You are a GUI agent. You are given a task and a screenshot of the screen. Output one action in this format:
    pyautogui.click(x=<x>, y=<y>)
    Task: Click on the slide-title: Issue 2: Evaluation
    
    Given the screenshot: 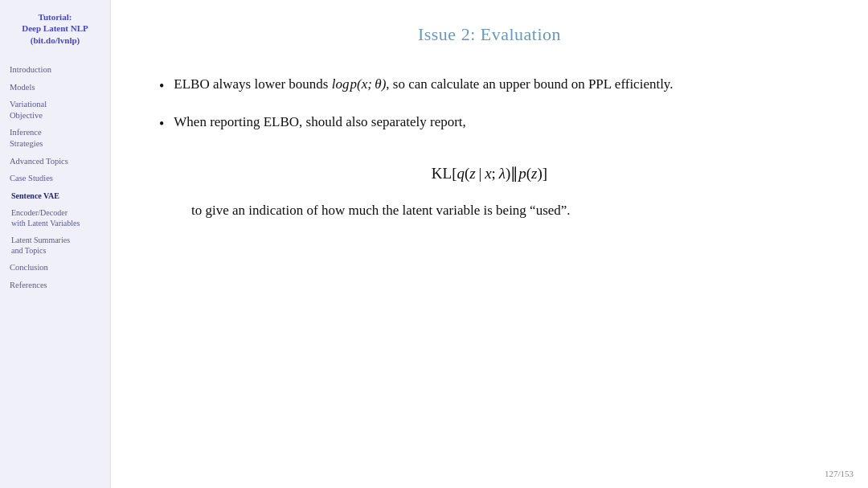 What is the action you would take?
    pyautogui.click(x=489, y=35)
    